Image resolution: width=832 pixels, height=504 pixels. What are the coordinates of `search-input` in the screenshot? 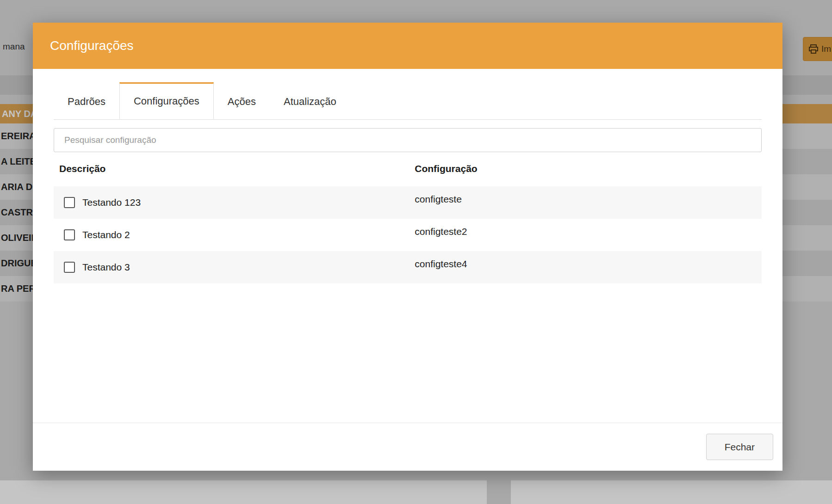 It's located at (408, 140).